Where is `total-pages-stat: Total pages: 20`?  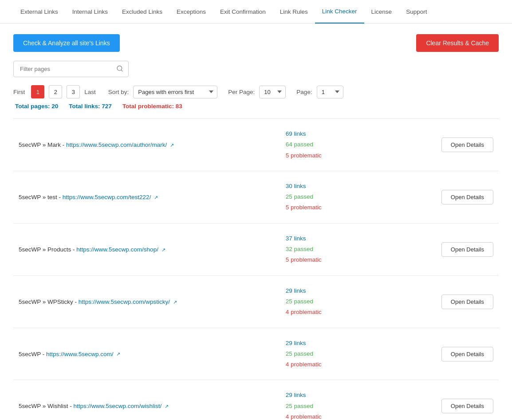 total-pages-stat: Total pages: 20 is located at coordinates (36, 106).